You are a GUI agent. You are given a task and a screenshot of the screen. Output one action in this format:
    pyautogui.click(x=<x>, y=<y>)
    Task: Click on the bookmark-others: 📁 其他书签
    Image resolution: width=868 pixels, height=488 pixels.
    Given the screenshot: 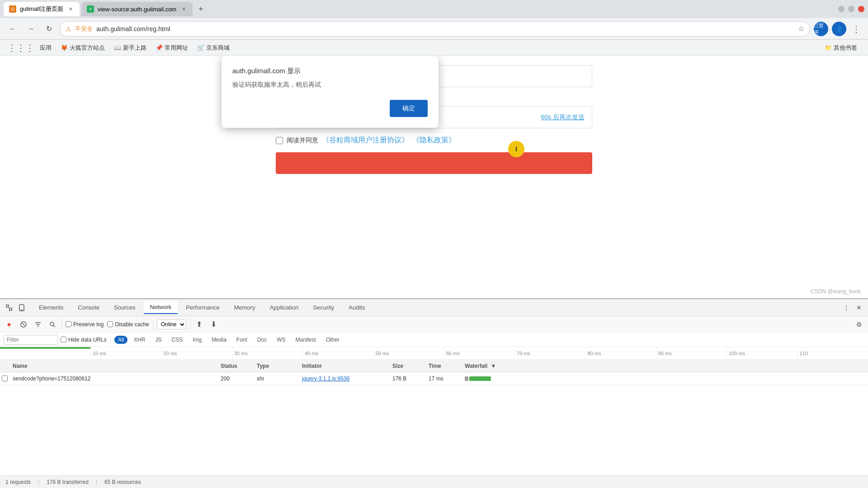 What is the action you would take?
    pyautogui.click(x=841, y=48)
    